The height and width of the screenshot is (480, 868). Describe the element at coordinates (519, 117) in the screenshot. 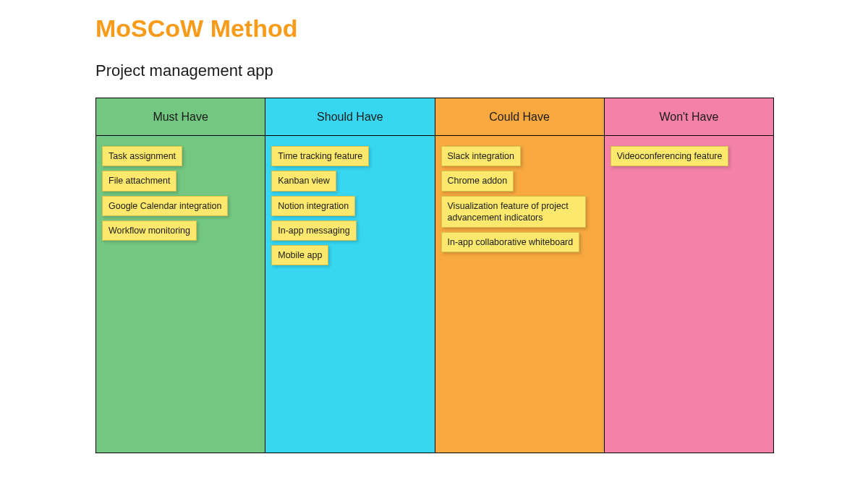

I see `column-header: Could Have` at that location.